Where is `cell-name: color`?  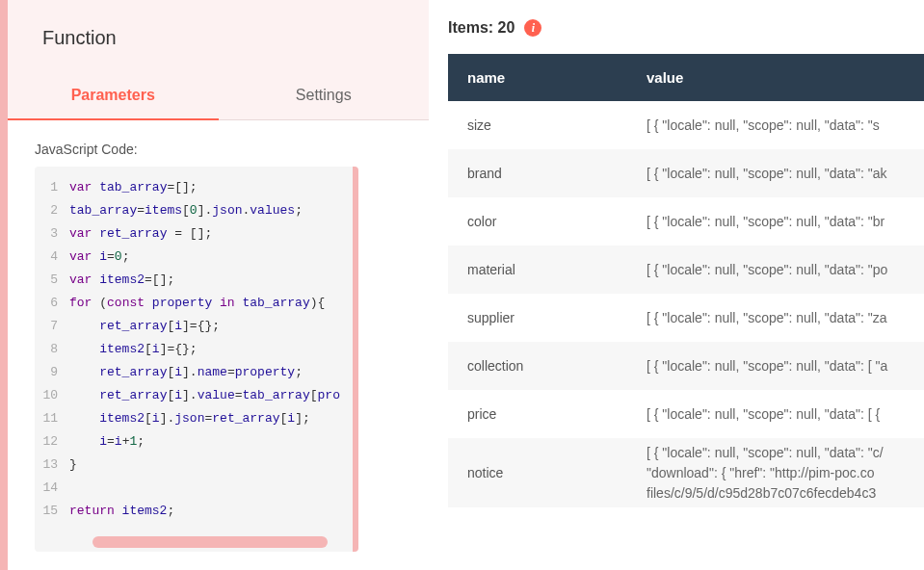
cell-name: color is located at coordinates (538, 221).